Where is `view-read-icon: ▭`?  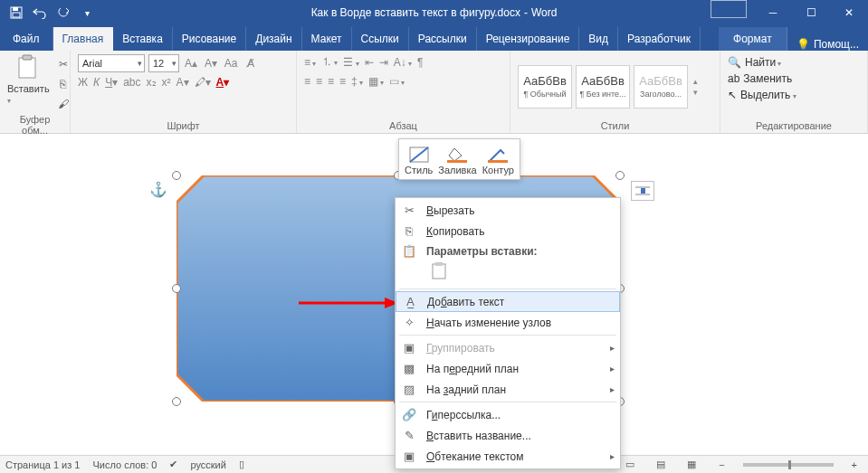
view-read-icon: ▭ is located at coordinates (630, 465).